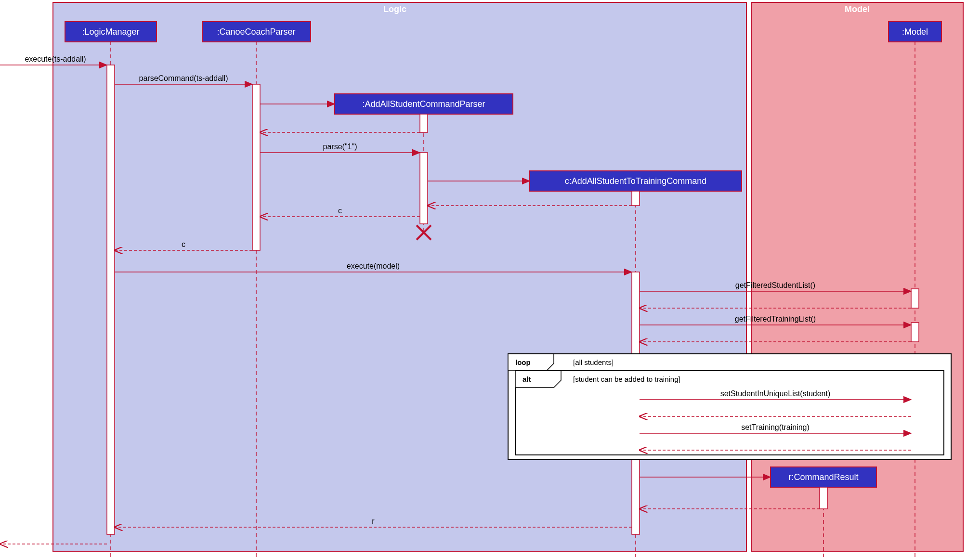  What do you see at coordinates (823, 498) in the screenshot?
I see `commandresult-activation` at bounding box center [823, 498].